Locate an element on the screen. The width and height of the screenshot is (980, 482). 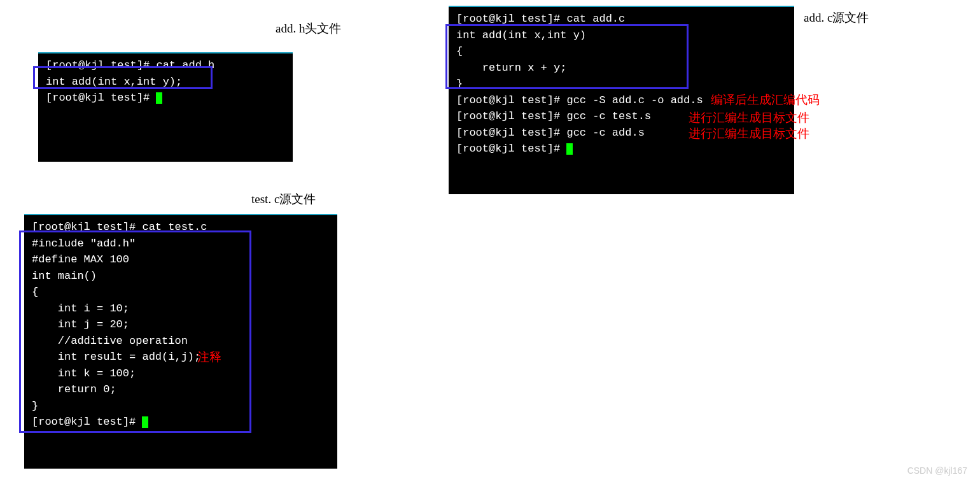
term3-line-7: int i = 10; is located at coordinates (181, 309).